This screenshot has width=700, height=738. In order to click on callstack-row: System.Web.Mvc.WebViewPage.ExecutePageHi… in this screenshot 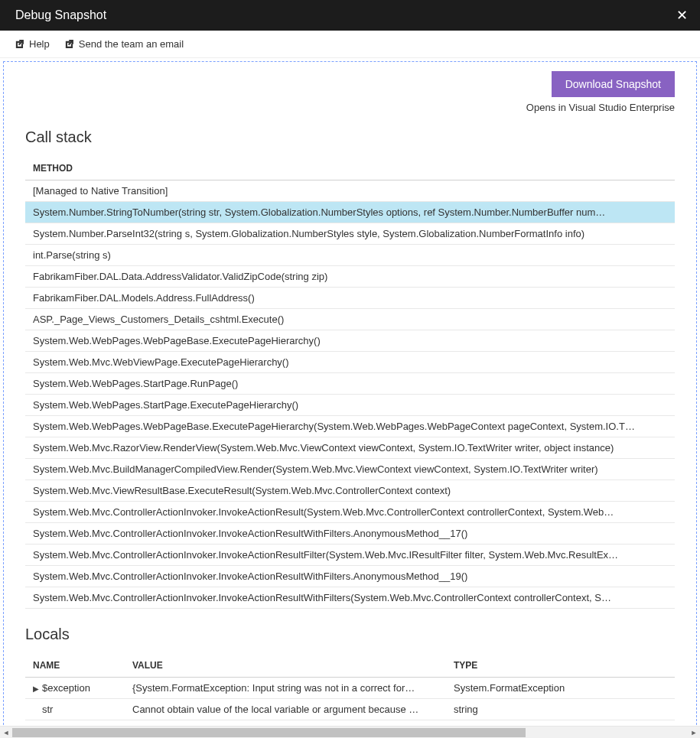, I will do `click(350, 362)`.